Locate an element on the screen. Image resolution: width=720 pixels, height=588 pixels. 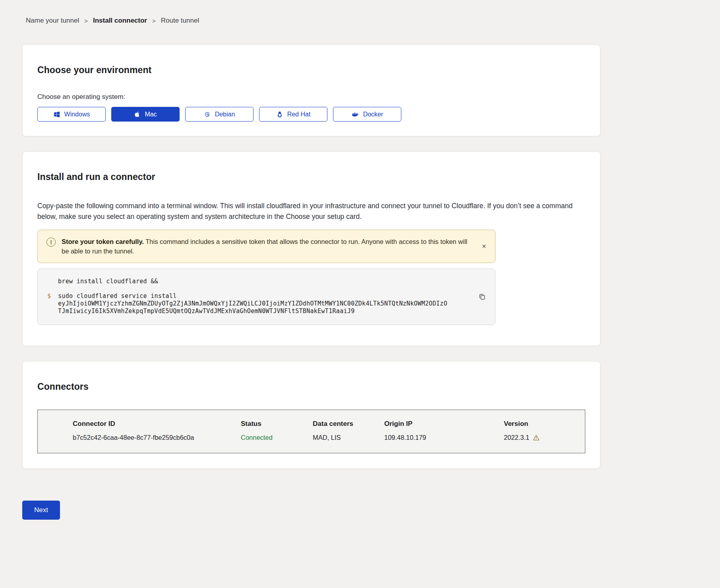
docker-whale-icon is located at coordinates (355, 114).